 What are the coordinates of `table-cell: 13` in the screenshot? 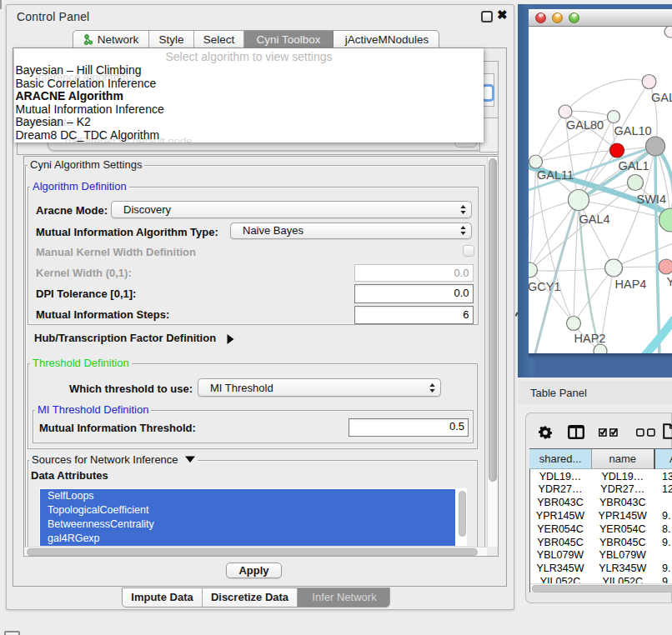 It's located at (664, 478).